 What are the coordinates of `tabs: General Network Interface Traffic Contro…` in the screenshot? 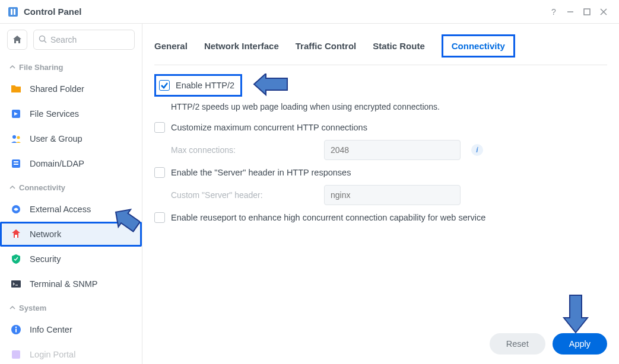 It's located at (381, 44).